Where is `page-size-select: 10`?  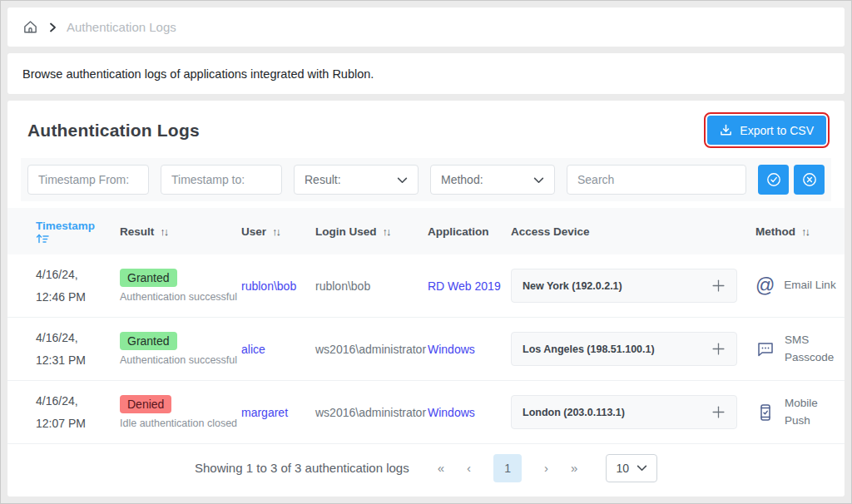 page-size-select: 10 is located at coordinates (632, 468).